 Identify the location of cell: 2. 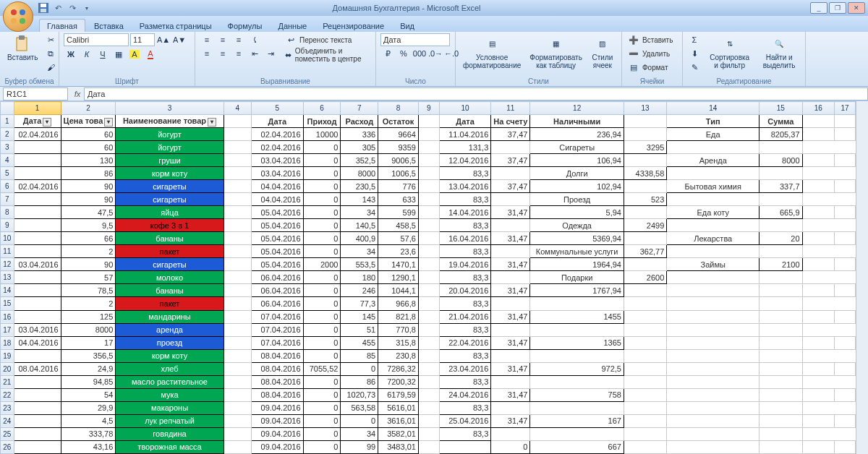
(88, 304).